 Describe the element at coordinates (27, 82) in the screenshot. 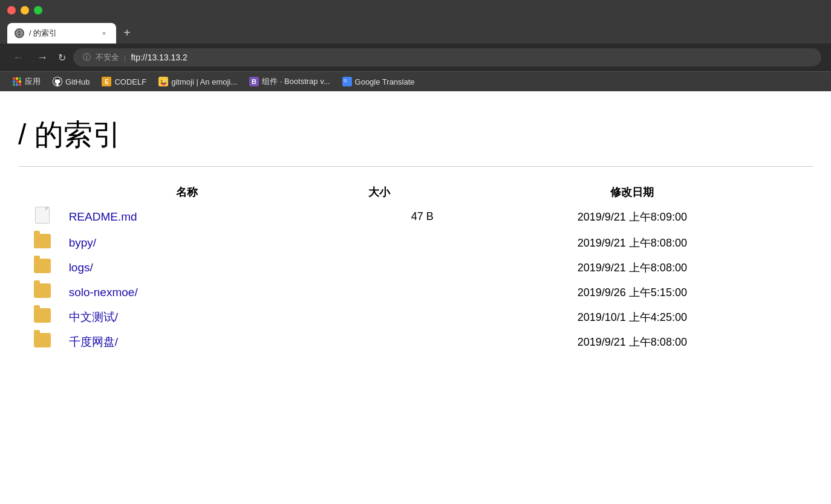

I see `bookmark-item-apps: 应用` at that location.